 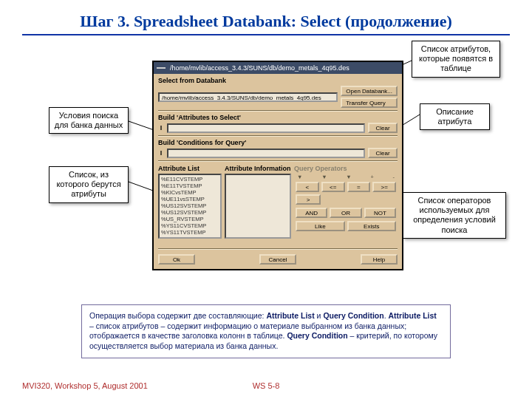 What do you see at coordinates (346, 213) in the screenshot?
I see `op-or-button: OR` at bounding box center [346, 213].